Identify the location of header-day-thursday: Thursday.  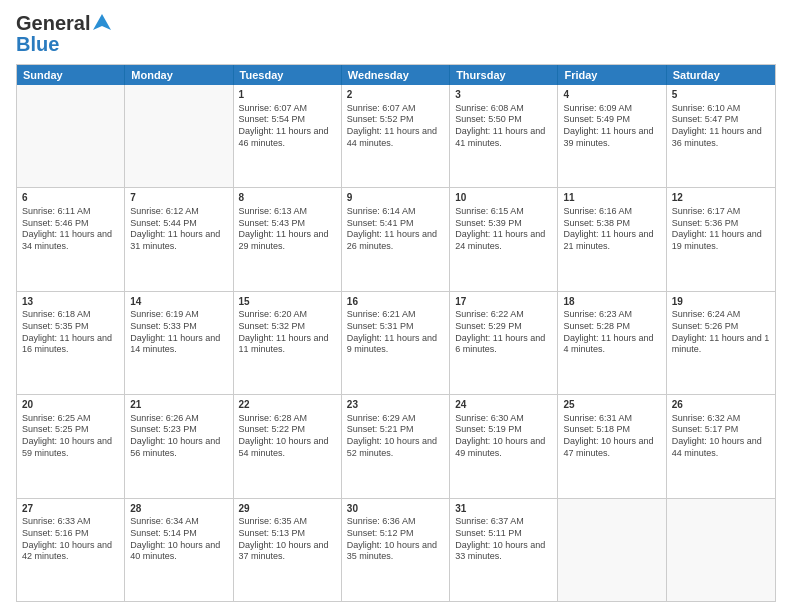
(504, 75).